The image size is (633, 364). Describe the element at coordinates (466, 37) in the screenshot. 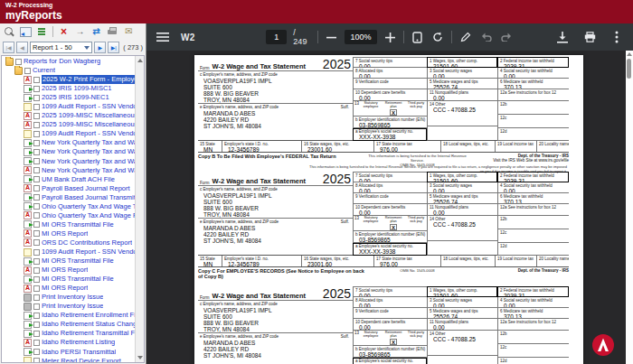

I see `annotate-icon` at that location.